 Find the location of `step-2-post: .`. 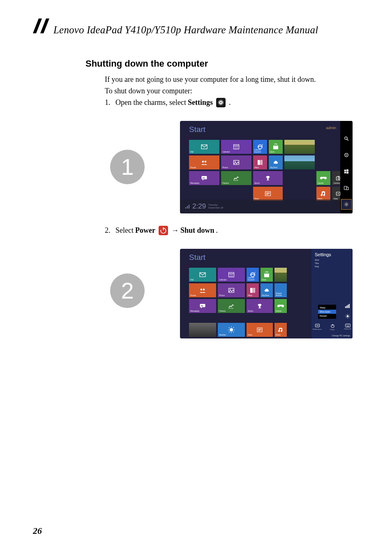

step-2-post: . is located at coordinates (217, 231).